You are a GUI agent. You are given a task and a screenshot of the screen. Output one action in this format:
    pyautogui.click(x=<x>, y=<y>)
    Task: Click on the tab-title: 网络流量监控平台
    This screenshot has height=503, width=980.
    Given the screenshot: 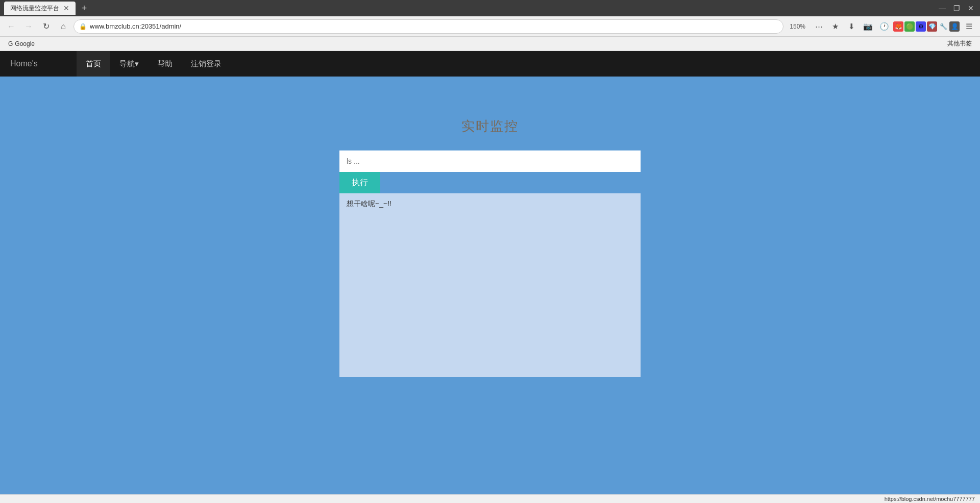 What is the action you would take?
    pyautogui.click(x=35, y=8)
    